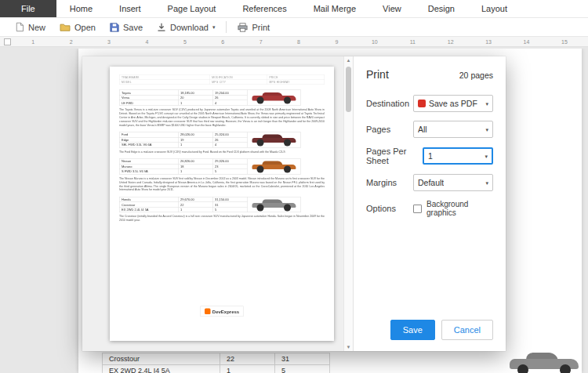 Image resolution: width=588 pixels, height=373 pixels. What do you see at coordinates (394, 156) in the screenshot?
I see `pages-per-sheet-label: Pages Per Sheet` at bounding box center [394, 156].